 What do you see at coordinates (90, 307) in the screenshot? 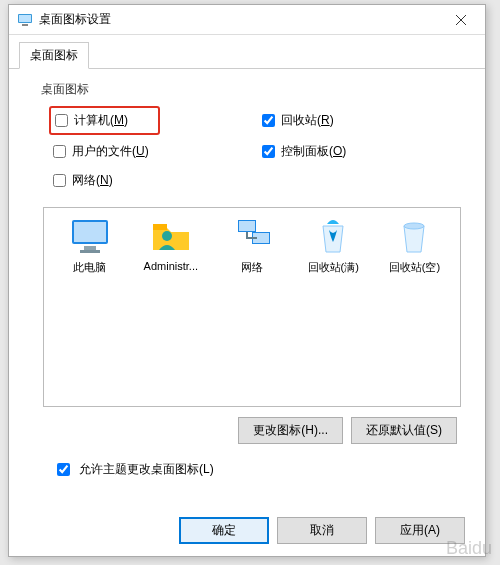
I see `list-item-thispc: 此电脑` at bounding box center [90, 307].